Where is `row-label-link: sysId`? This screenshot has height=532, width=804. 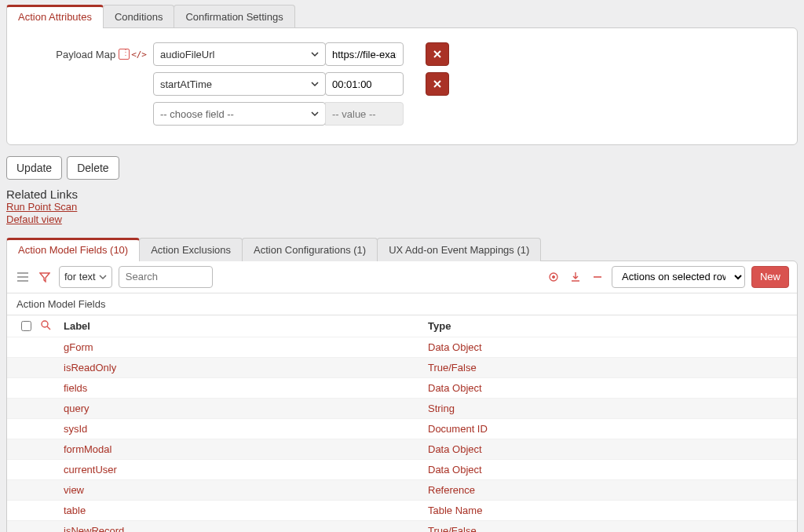
row-label-link: sysId is located at coordinates (75, 428).